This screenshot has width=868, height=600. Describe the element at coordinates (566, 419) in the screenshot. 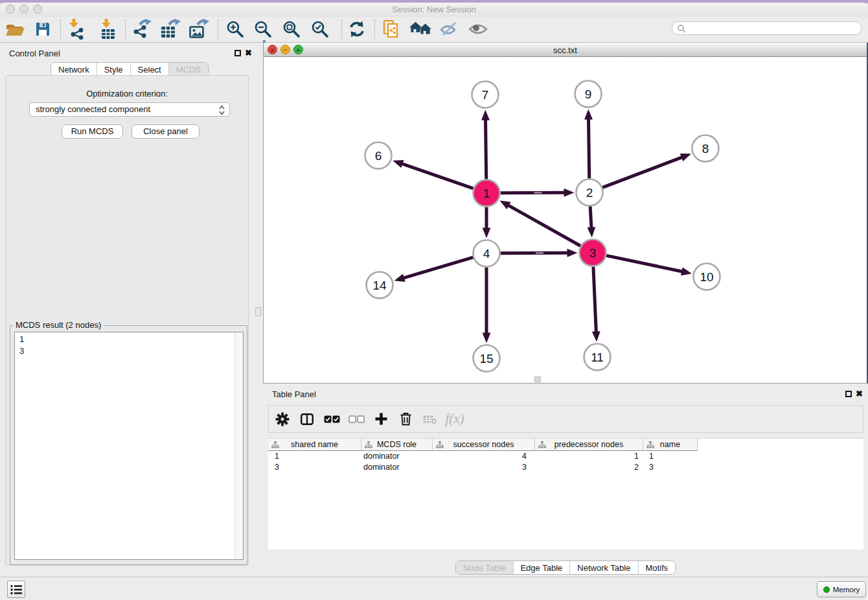

I see `table-toolbar: f(x)` at that location.